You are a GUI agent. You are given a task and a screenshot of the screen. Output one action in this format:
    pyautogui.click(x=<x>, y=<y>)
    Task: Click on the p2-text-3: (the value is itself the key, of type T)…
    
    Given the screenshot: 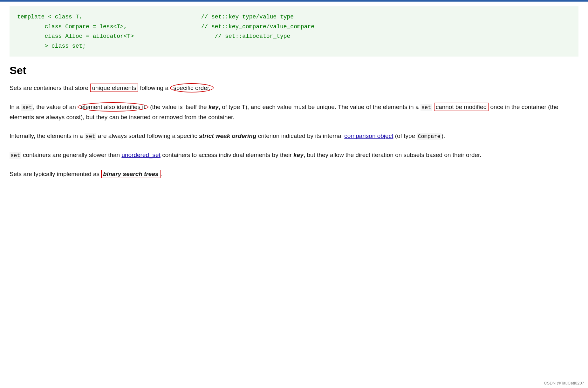 What is the action you would take?
    pyautogui.click(x=284, y=107)
    